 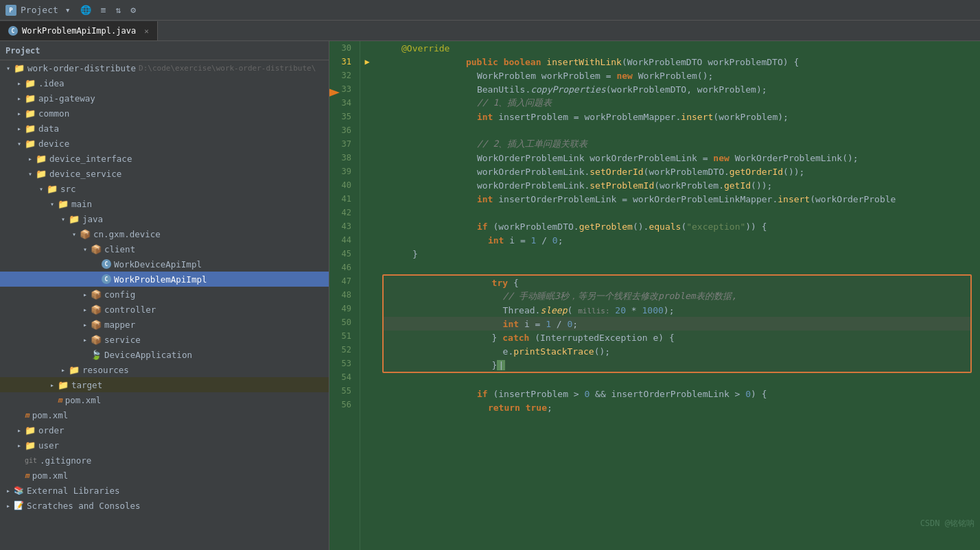 I want to click on root-path: D:\code\exercise\work-order-distribute\, so click(x=227, y=69).